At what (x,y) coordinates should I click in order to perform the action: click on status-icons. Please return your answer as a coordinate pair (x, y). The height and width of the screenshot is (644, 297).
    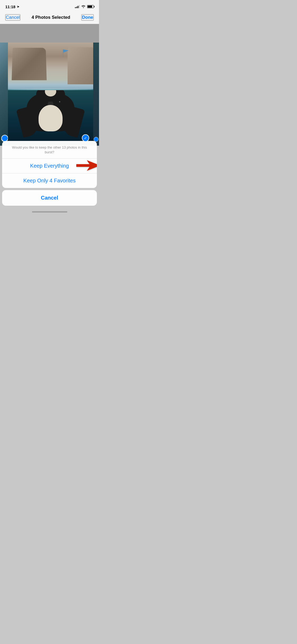
    Looking at the image, I should click on (84, 7).